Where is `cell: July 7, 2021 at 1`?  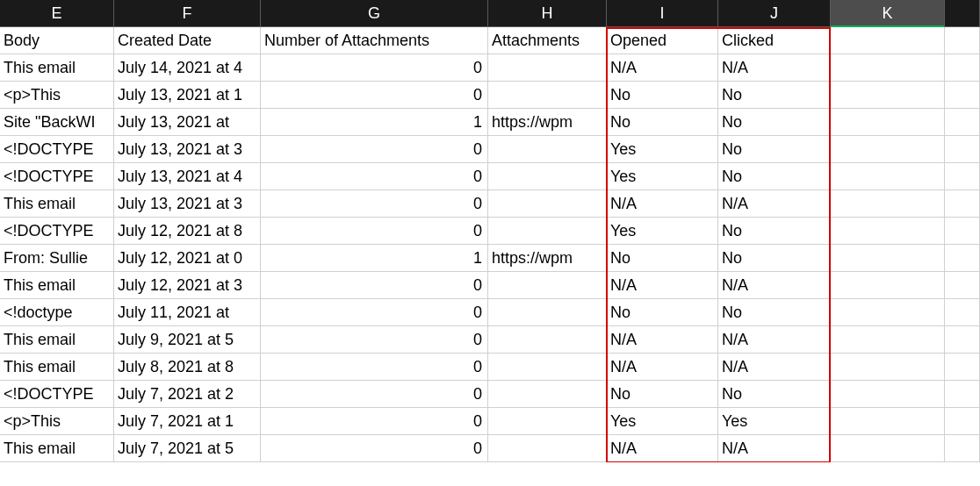
cell: July 7, 2021 at 1 is located at coordinates (188, 421).